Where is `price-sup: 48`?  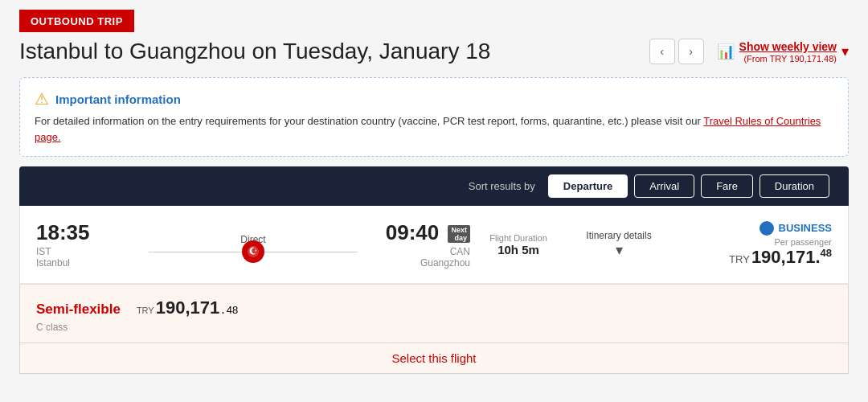 price-sup: 48 is located at coordinates (826, 252).